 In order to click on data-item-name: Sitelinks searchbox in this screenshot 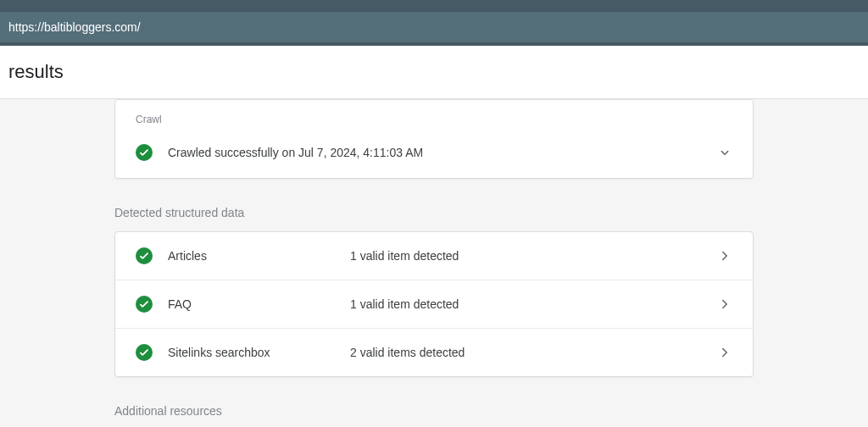, I will do `click(259, 352)`.